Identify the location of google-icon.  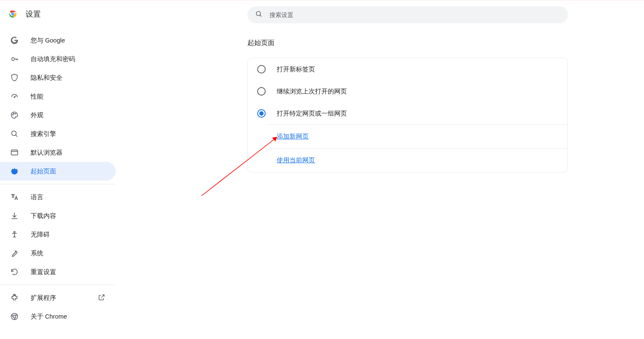
(14, 40).